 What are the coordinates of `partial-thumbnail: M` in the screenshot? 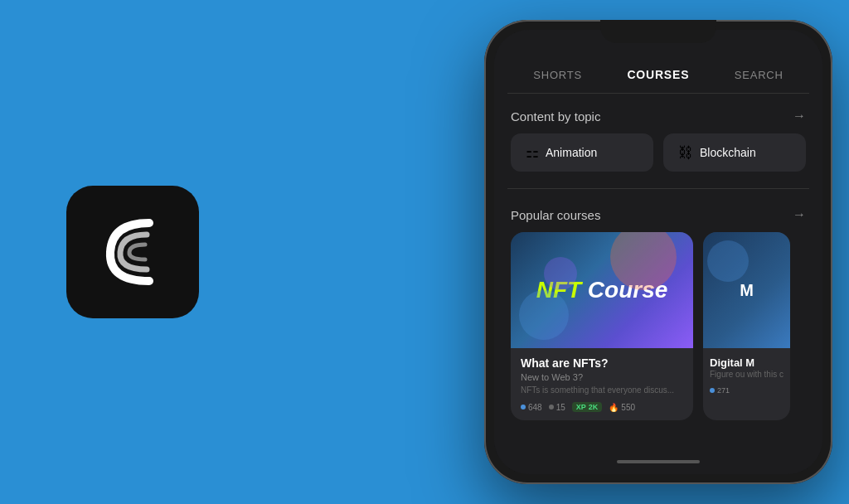 It's located at (746, 290).